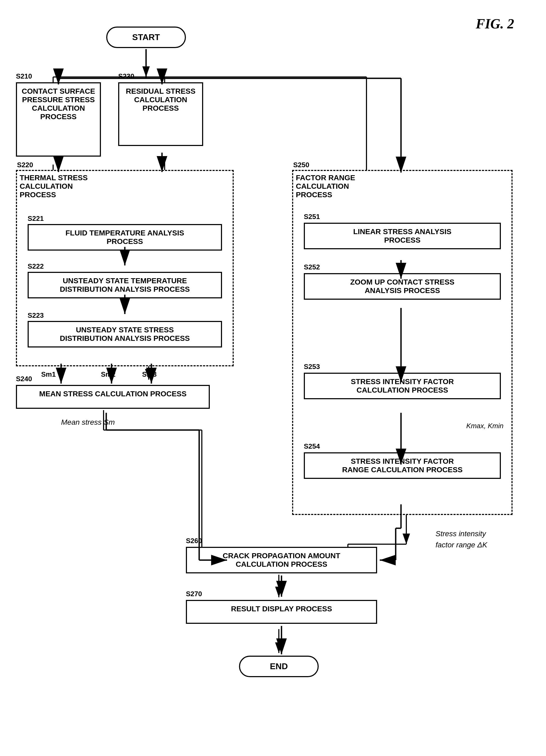 This screenshot has height=756, width=546. Describe the element at coordinates (36, 315) in the screenshot. I see `s223-label: S223` at that location.